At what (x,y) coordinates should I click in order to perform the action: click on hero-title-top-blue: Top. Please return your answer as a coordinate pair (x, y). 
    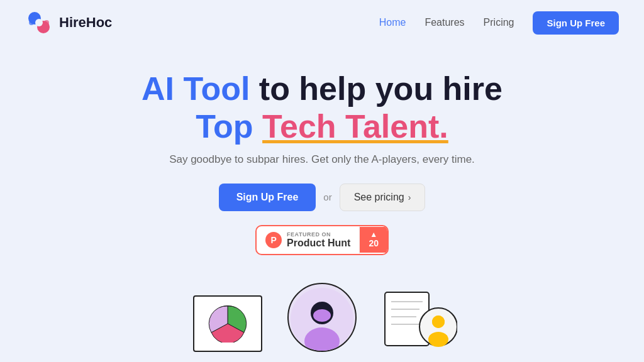
    Looking at the image, I should click on (229, 126).